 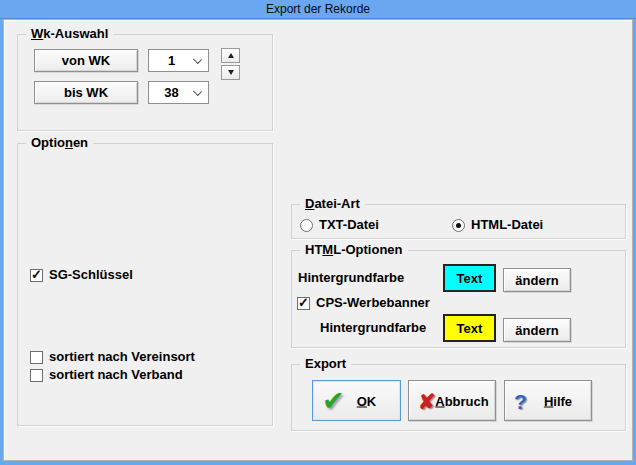 I want to click on sortiert-vereinsort-checkbox-row: sortiert nach Vereinsort, so click(x=112, y=357).